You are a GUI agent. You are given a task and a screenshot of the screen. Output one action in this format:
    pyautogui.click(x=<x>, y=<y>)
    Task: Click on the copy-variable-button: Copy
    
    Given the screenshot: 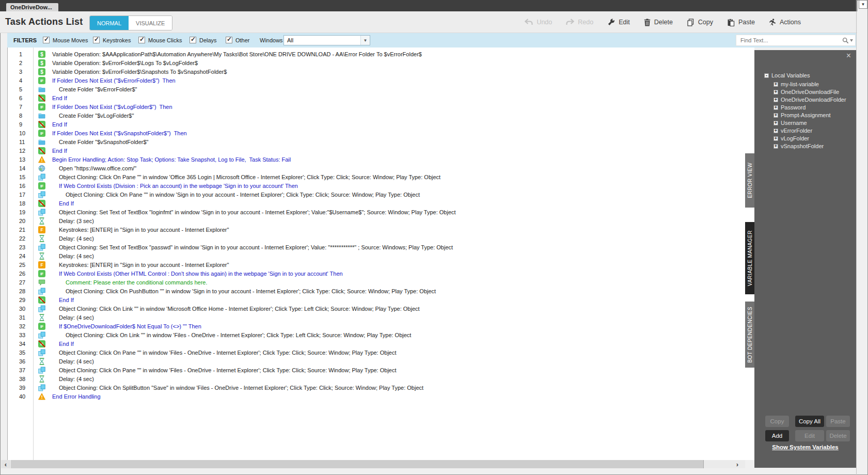 What is the action you would take?
    pyautogui.click(x=777, y=421)
    